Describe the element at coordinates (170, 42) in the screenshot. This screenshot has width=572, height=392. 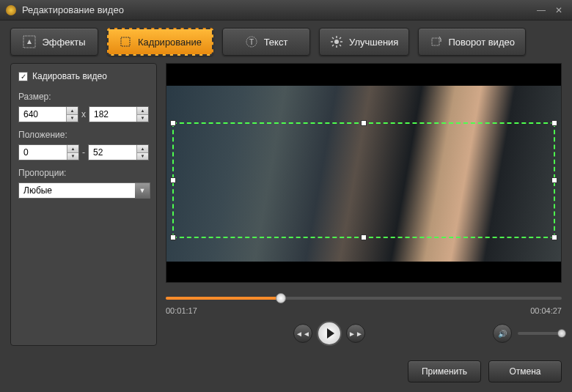
I see `tab-label: Кадрирование` at that location.